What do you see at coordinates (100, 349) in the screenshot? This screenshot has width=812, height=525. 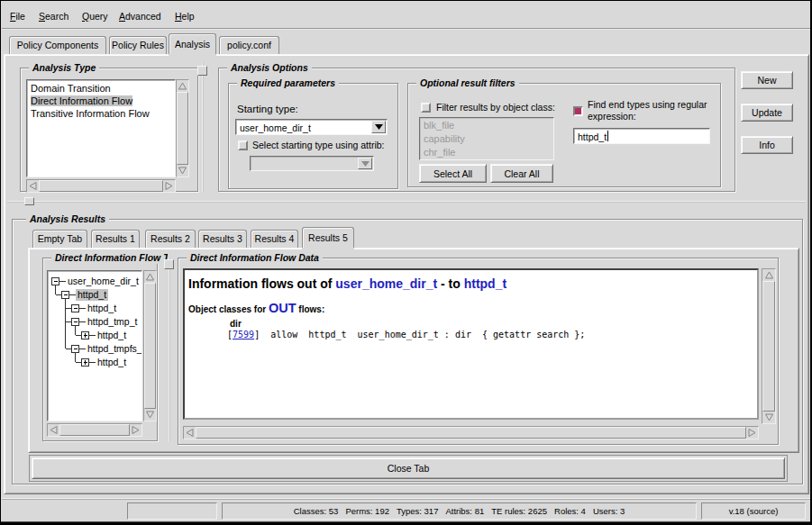 I see `flow-tree-groupbox: Direct Information Flow T user_home_dir_…` at bounding box center [100, 349].